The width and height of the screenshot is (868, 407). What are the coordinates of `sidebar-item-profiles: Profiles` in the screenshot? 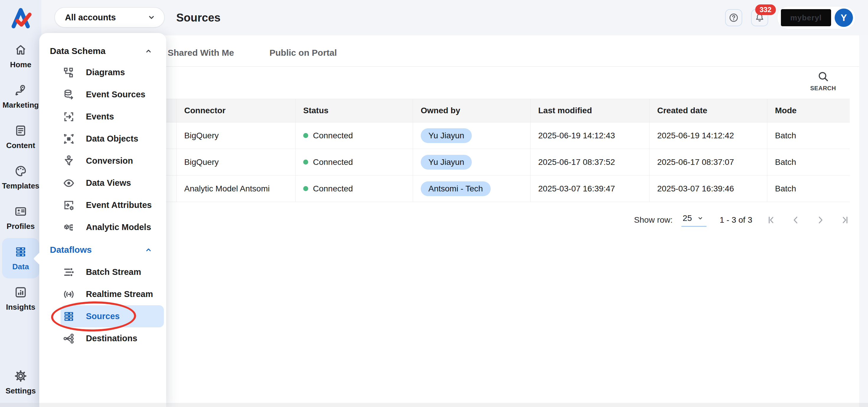 It's located at (21, 218).